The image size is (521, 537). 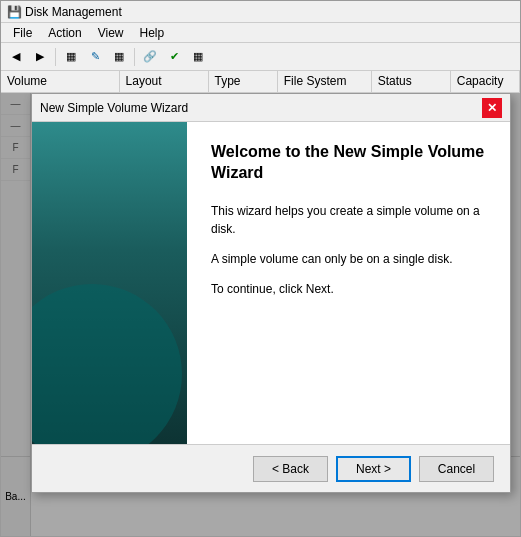 What do you see at coordinates (270, 12) in the screenshot?
I see `app-title: Disk Management` at bounding box center [270, 12].